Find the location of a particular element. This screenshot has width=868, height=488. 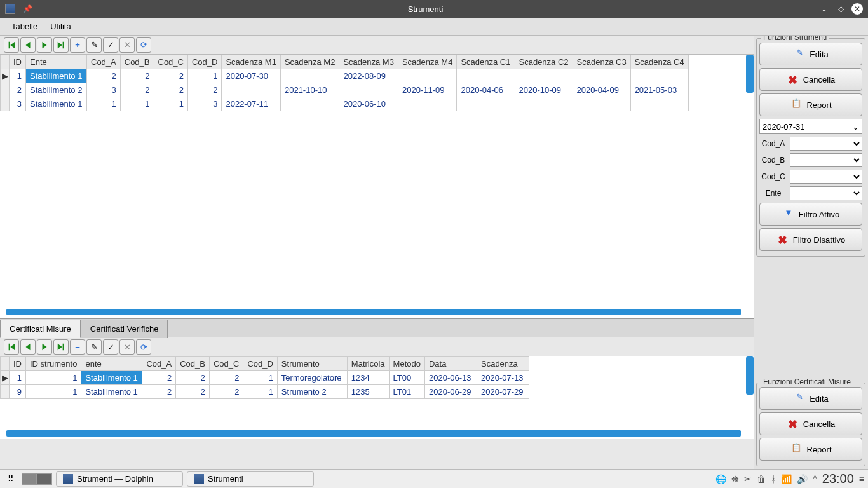

table-row: 91 Stabilimento 1 2221 Strumento 21235LT… is located at coordinates (265, 392).